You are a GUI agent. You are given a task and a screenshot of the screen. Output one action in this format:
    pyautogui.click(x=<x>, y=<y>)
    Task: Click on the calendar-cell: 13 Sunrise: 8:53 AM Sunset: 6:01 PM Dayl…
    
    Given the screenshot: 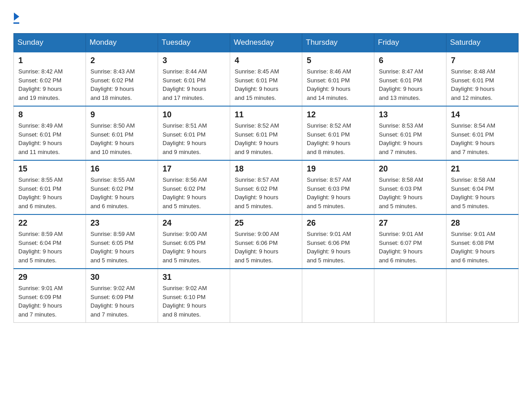 What is the action you would take?
    pyautogui.click(x=410, y=133)
    